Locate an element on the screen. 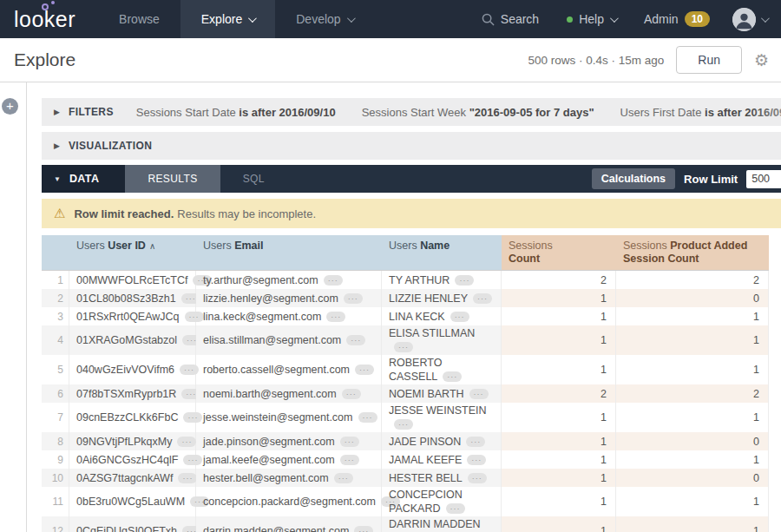 Image resolution: width=781 pixels, height=532 pixels. column-header-product-added: Sessions Product Added Session Count is located at coordinates (692, 253).